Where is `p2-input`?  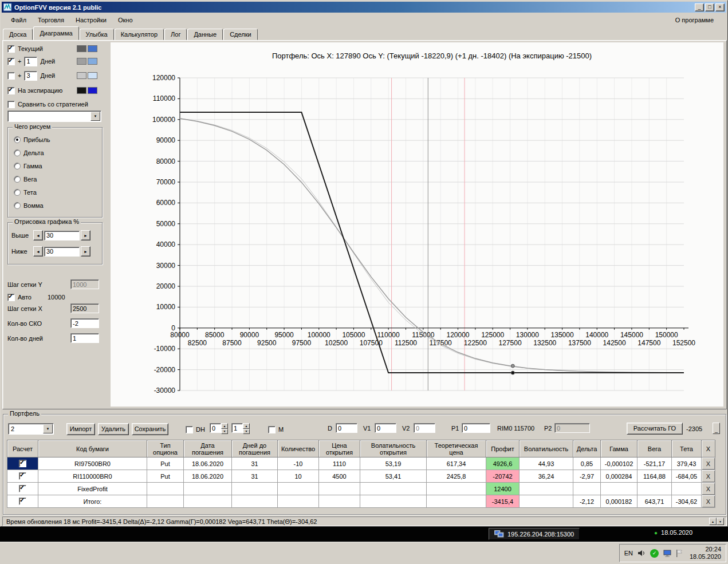
p2-input is located at coordinates (572, 428).